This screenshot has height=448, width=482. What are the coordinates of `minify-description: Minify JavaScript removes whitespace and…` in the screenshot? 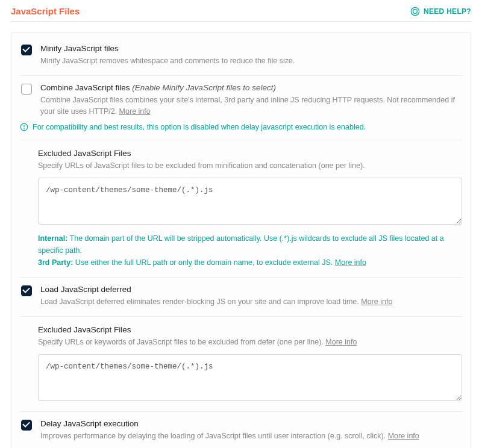 It's located at (251, 61).